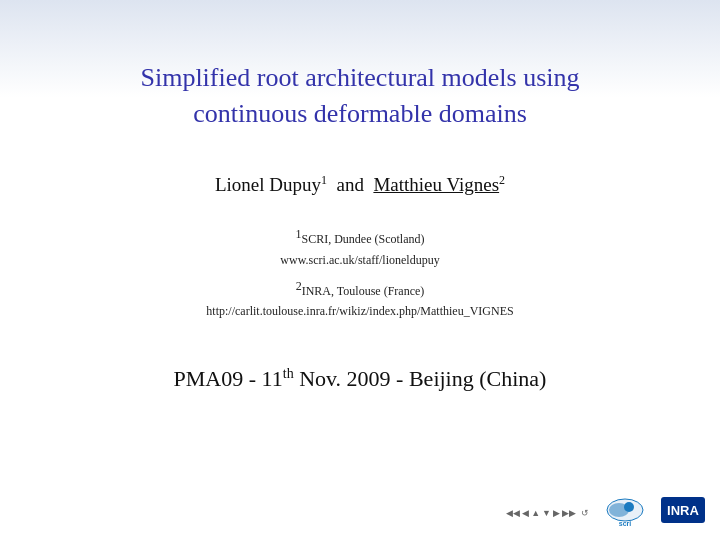 This screenshot has width=720, height=541. Describe the element at coordinates (360, 311) in the screenshot. I see `aff2-url: http://carlit.toulouse.inra.fr/wikiz/ind…` at that location.